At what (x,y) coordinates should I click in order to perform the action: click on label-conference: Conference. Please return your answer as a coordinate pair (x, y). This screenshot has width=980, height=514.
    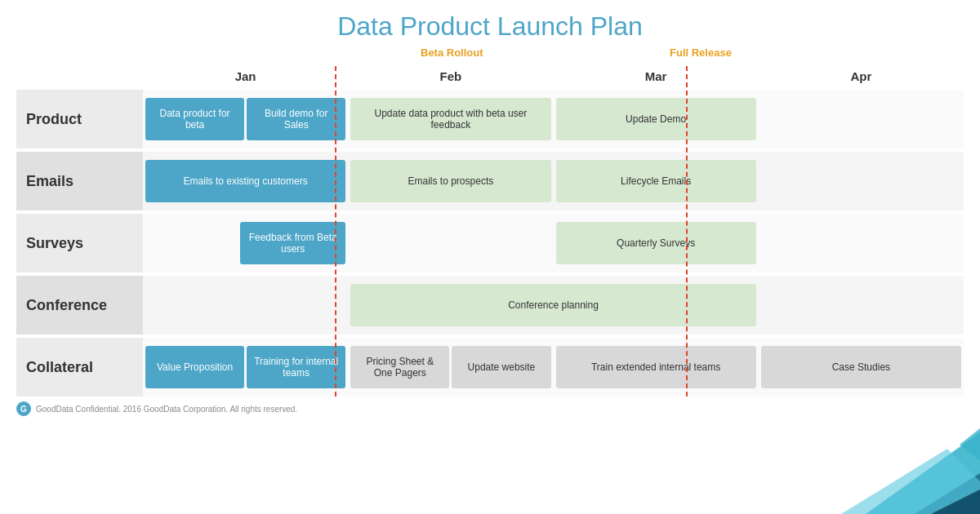
    Looking at the image, I should click on (80, 305).